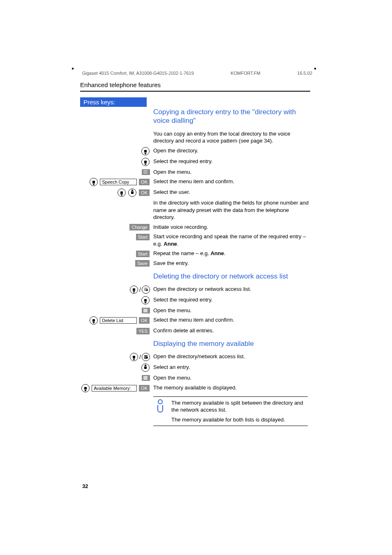 The height and width of the screenshot is (555, 392). What do you see at coordinates (232, 378) in the screenshot?
I see `step3-menu: Open the menu.` at bounding box center [232, 378].